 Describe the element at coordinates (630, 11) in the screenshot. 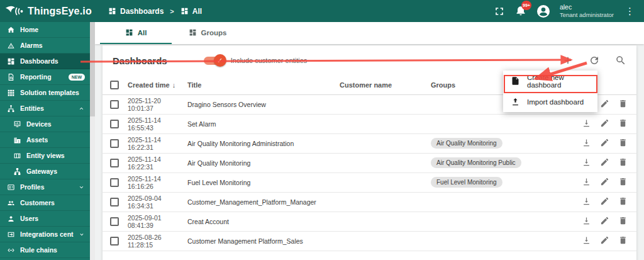

I see `more-vert-icon: ⋮` at that location.